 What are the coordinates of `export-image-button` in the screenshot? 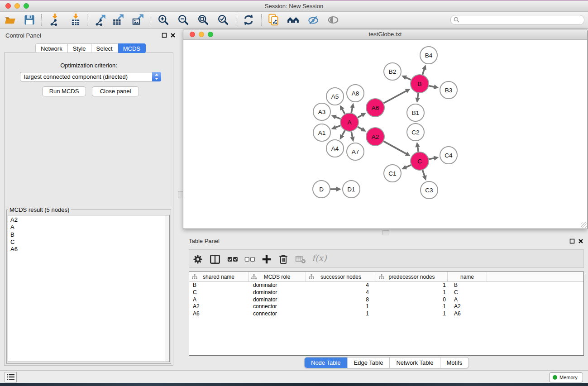 It's located at (138, 20).